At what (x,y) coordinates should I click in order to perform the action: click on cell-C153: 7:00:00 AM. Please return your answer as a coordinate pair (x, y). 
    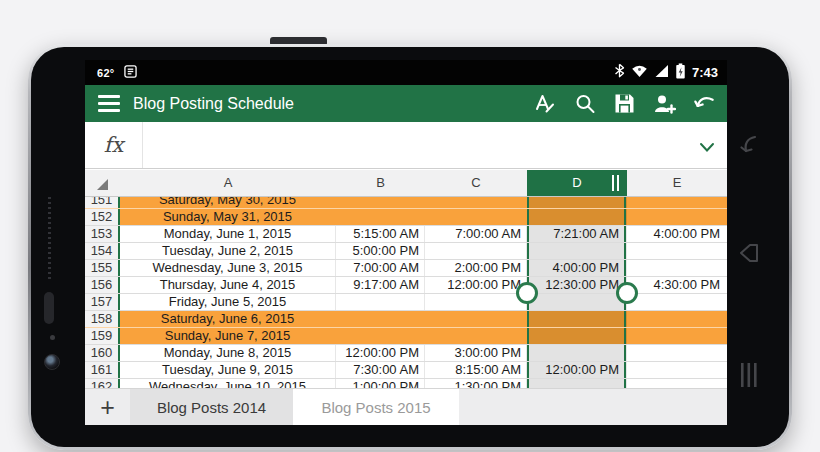
    Looking at the image, I should click on (476, 234).